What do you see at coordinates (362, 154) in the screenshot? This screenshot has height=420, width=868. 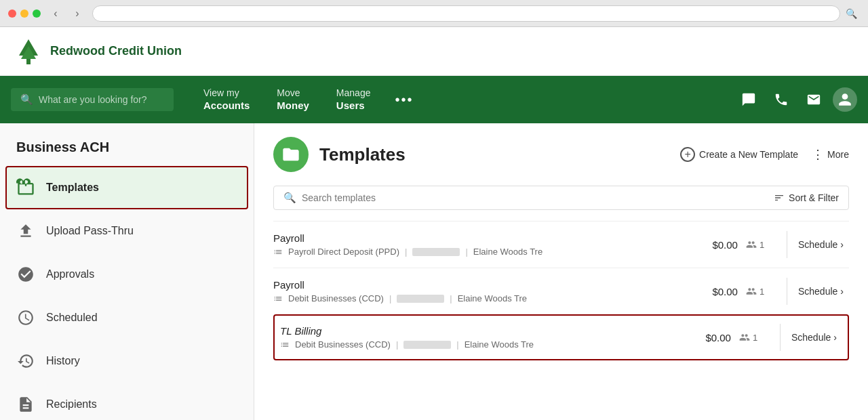 I see `content-title: Templates` at bounding box center [362, 154].